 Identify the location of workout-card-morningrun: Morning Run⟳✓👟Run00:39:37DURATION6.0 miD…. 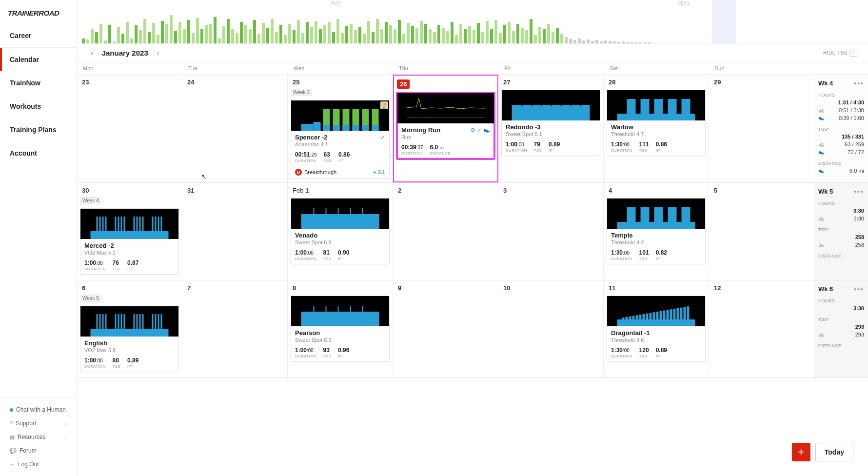
(446, 126).